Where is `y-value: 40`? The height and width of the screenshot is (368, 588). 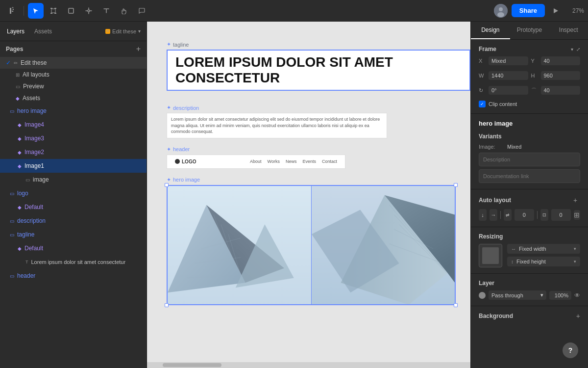
y-value: 40 is located at coordinates (561, 61).